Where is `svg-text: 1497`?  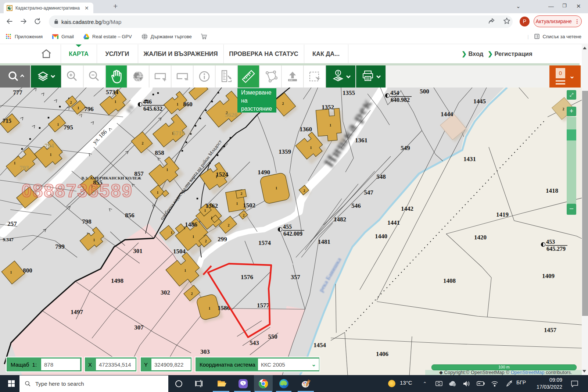 svg-text: 1497 is located at coordinates (77, 312).